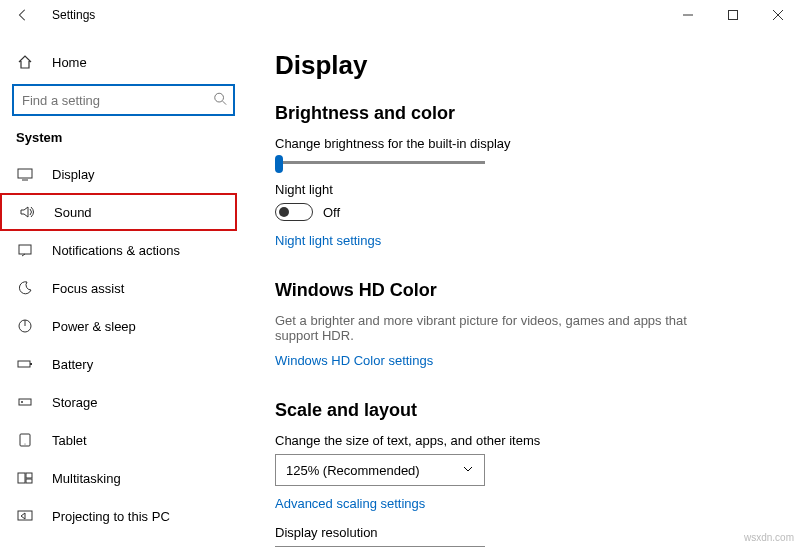 This screenshot has height=547, width=800. I want to click on sidebar-item-notifications: Notifications & actions, so click(124, 250).